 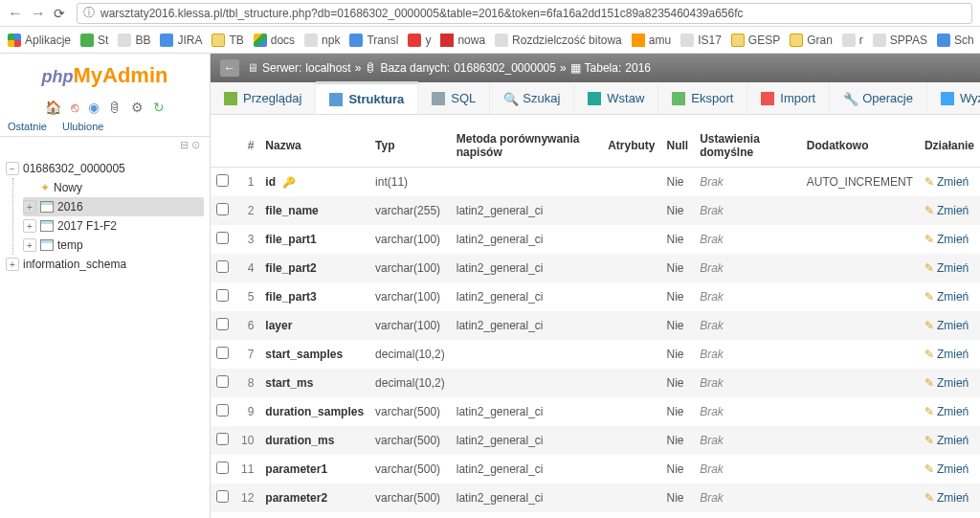 I want to click on tree-collapse: ⊟ ⊙, so click(x=105, y=146).